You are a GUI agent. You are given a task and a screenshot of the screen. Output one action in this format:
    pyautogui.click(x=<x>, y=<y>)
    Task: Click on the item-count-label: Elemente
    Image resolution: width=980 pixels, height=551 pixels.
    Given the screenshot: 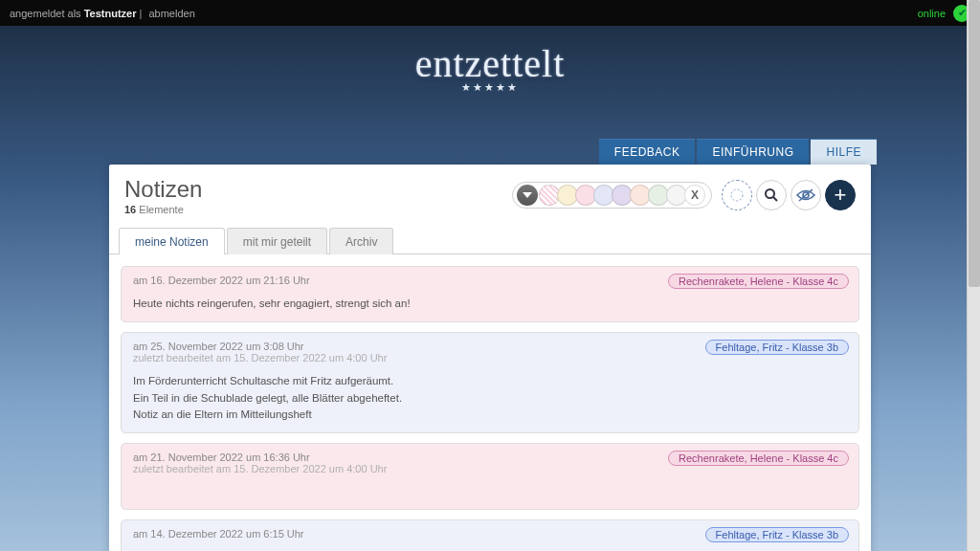 What is the action you would take?
    pyautogui.click(x=160, y=209)
    